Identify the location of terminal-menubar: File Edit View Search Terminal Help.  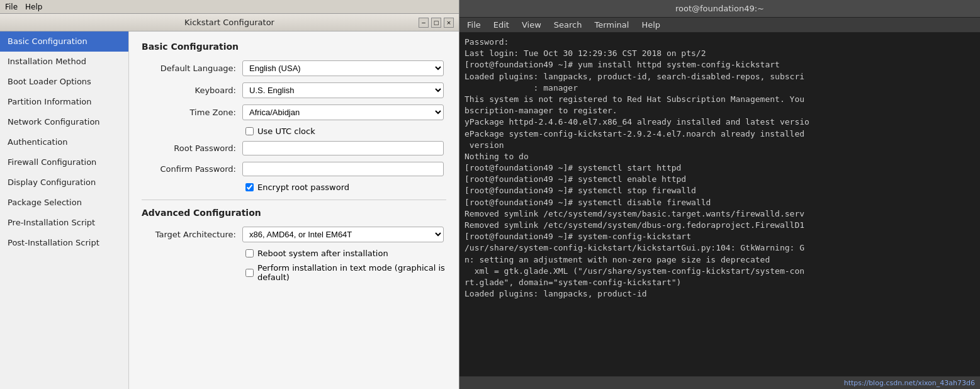
(720, 25).